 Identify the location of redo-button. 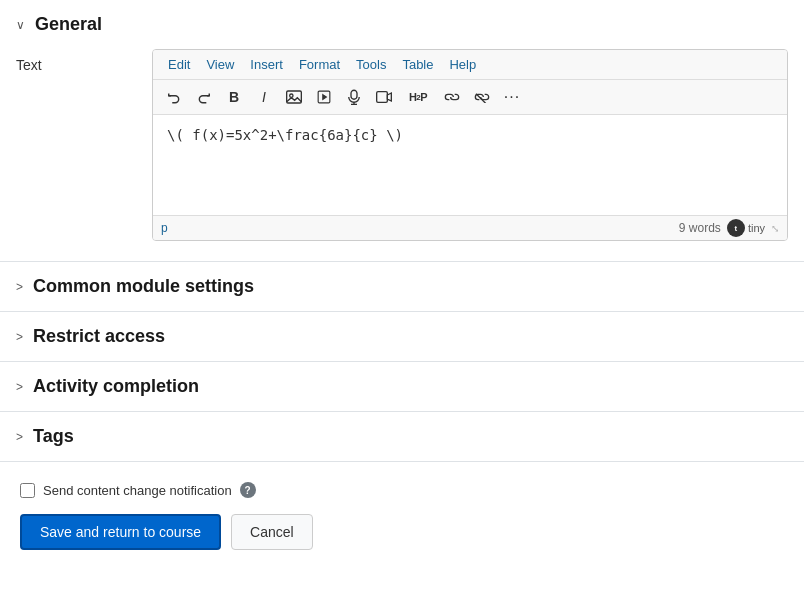
(204, 97).